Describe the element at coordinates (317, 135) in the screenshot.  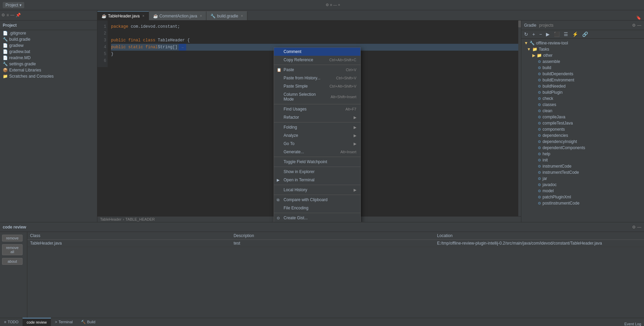
I see `ctx-analyze: Analyze ▶` at that location.